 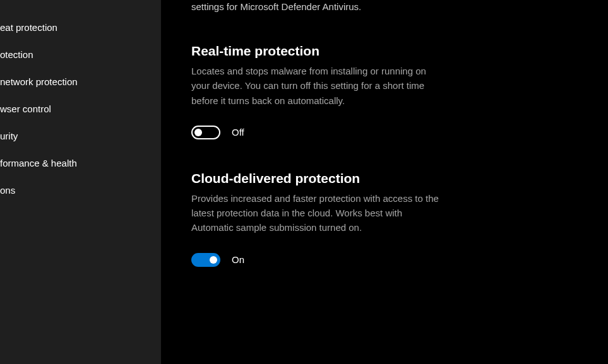 What do you see at coordinates (81, 191) in the screenshot?
I see `sidebar-item-family-options: ons` at bounding box center [81, 191].